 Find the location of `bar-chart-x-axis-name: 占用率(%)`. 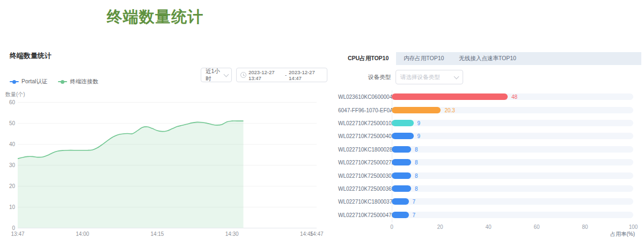

bar-chart-x-axis-name: 占用率(%) is located at coordinates (486, 234).